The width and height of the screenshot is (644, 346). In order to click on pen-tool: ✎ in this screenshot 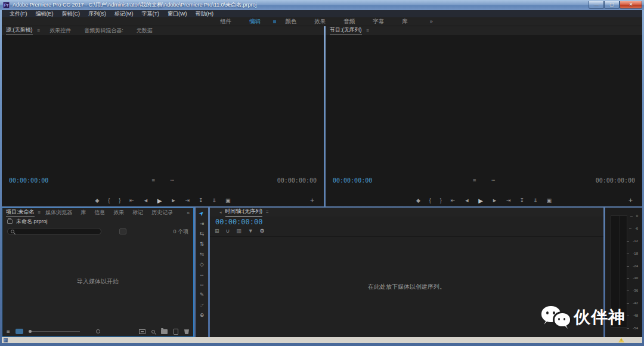, I will do `click(202, 295)`.